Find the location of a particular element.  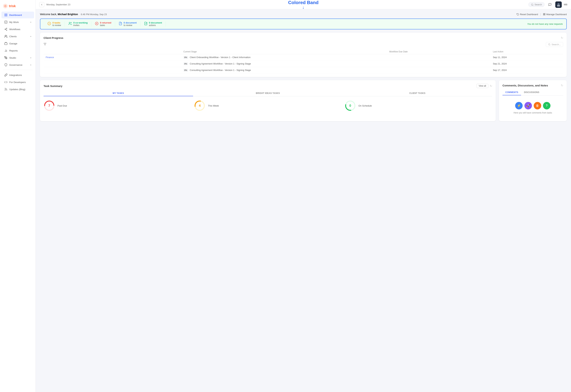

band-item-doc-actions-text: 0 document actions is located at coordinates (155, 24).